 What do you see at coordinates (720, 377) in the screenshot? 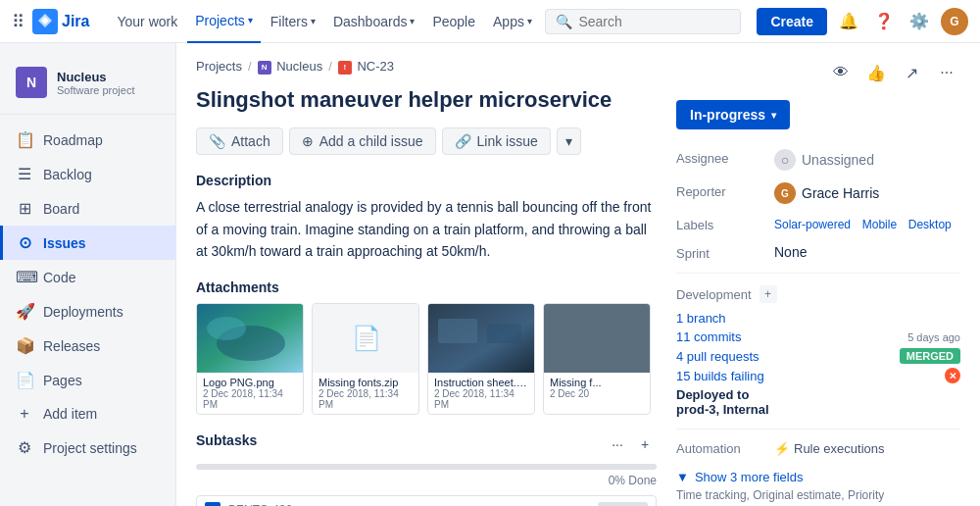
I see `builds-link: 15 builds failing` at bounding box center [720, 377].